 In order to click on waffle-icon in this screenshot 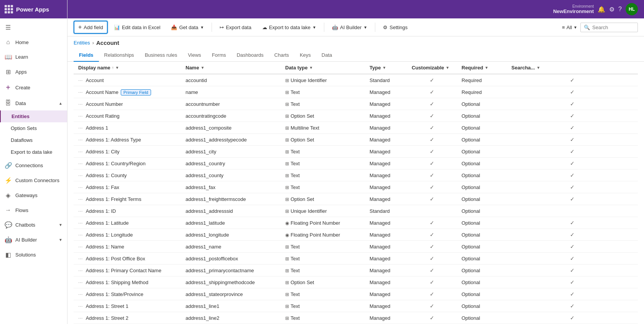, I will do `click(9, 9)`.